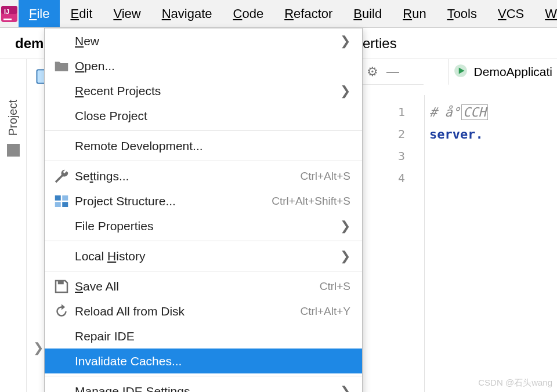 The height and width of the screenshot is (392, 557). I want to click on editor-line-2: server., so click(491, 134).